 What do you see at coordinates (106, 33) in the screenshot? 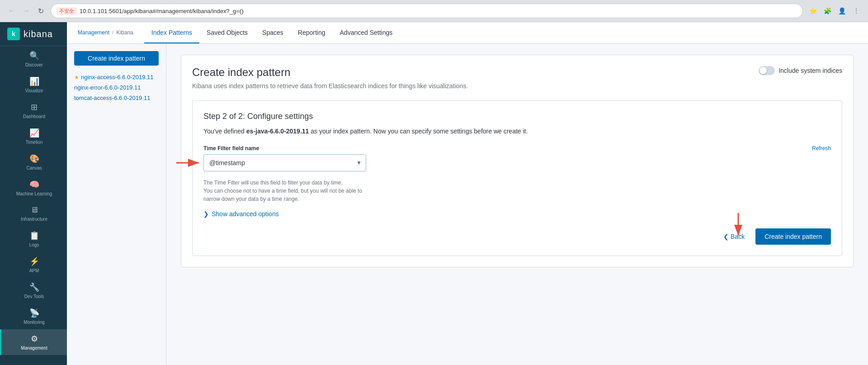
I see `breadcrumb: Management / Kibana` at bounding box center [106, 33].